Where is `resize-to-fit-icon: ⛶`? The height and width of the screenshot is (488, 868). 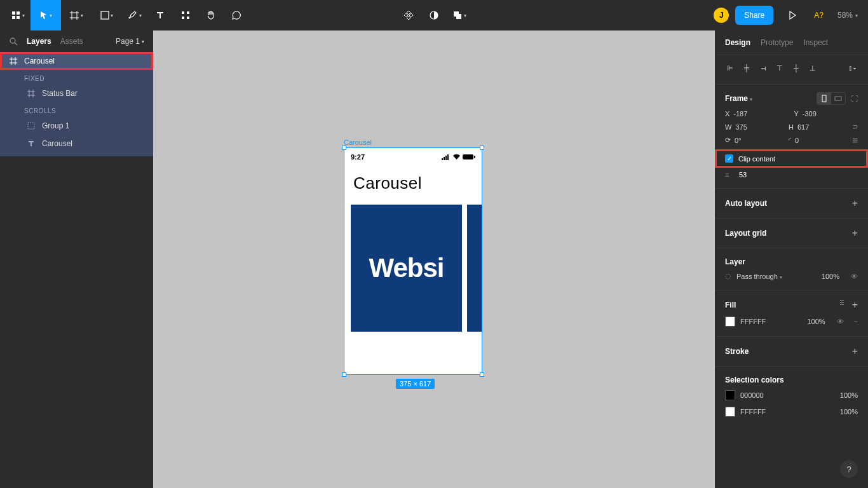
resize-to-fit-icon: ⛶ is located at coordinates (854, 98).